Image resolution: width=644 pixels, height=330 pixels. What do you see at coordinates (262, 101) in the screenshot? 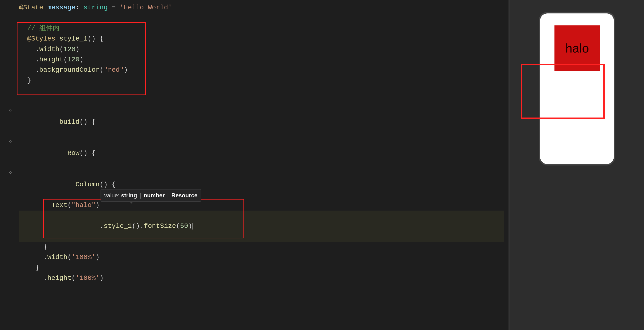
I see `code-line-empty3` at bounding box center [262, 101].